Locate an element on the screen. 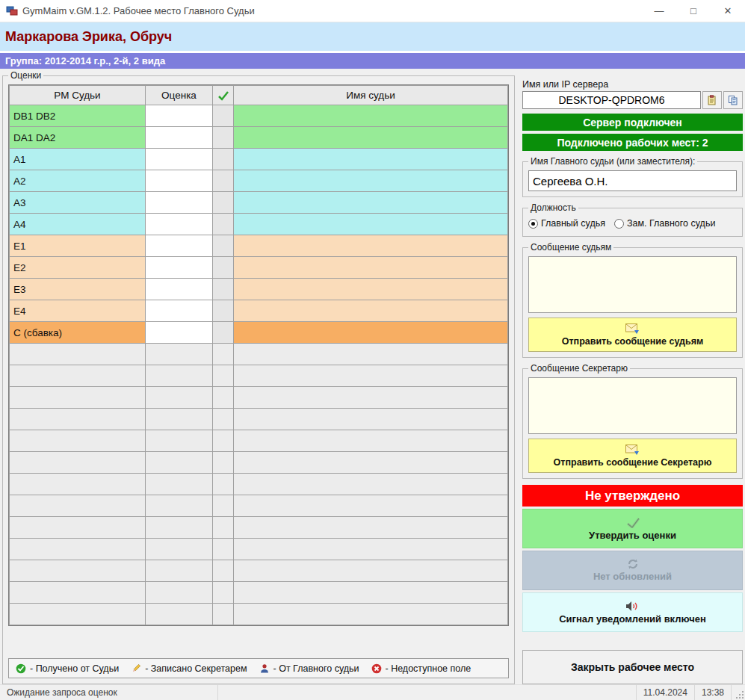  approve-scores-button: Утвердить оценки is located at coordinates (632, 529).